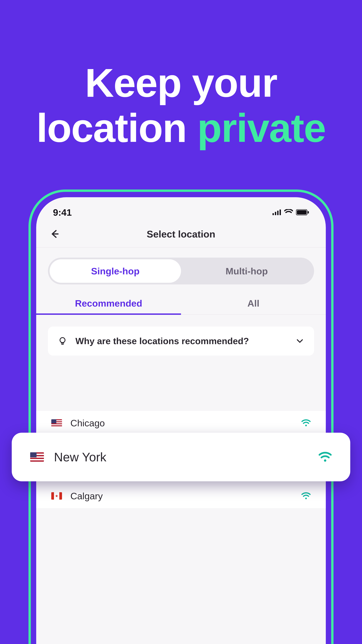 The image size is (362, 644). What do you see at coordinates (56, 496) in the screenshot?
I see `flag-ca-icon` at bounding box center [56, 496].